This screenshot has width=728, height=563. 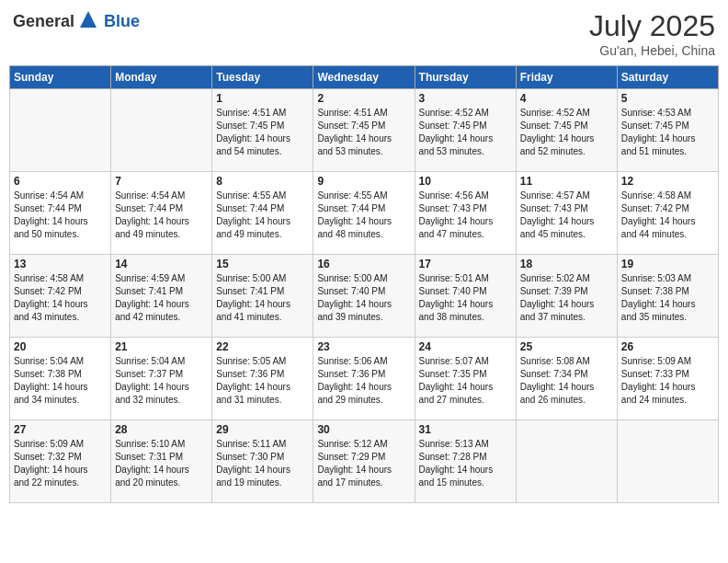 I want to click on day-info: Sunrise: 5:00 AM Sunset: 7:40 PM Dayligh…, so click(x=364, y=298).